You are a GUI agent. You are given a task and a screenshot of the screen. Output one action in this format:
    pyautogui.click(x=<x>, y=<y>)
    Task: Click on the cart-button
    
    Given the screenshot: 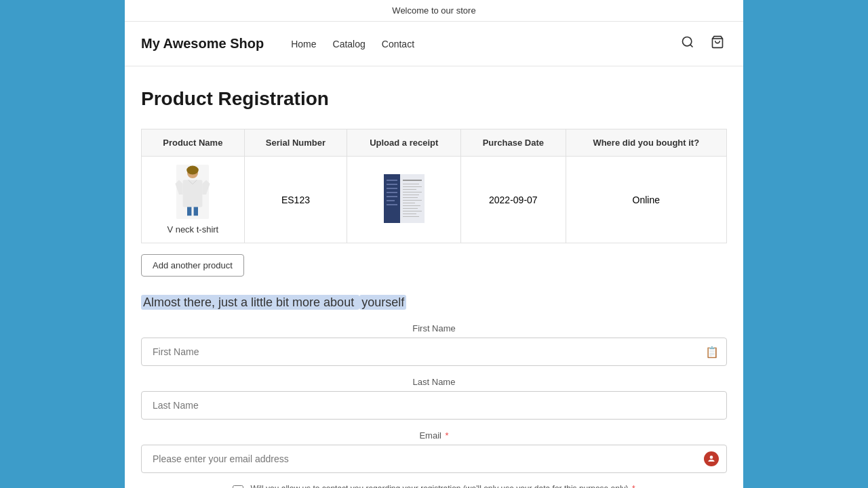 What is the action you would take?
    pyautogui.click(x=717, y=43)
    